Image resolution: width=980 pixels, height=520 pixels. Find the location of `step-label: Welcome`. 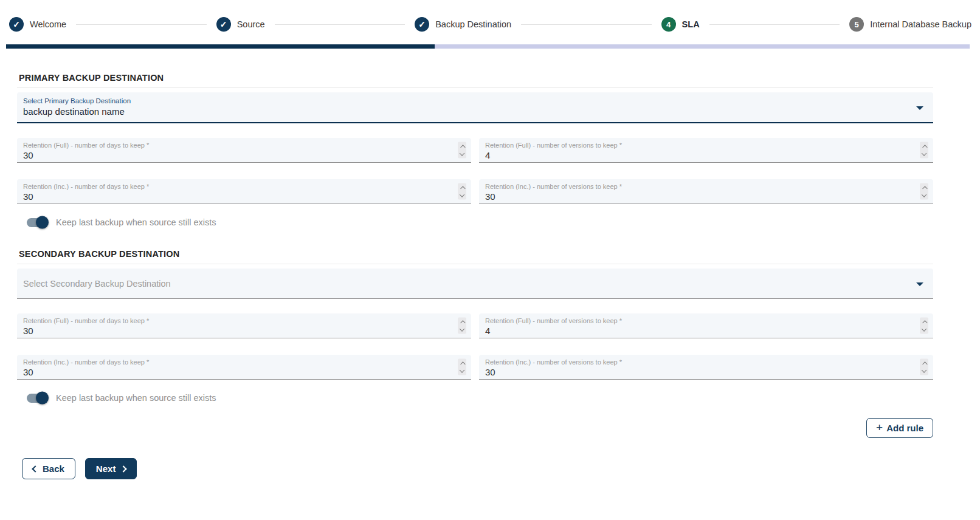

step-label: Welcome is located at coordinates (48, 24).